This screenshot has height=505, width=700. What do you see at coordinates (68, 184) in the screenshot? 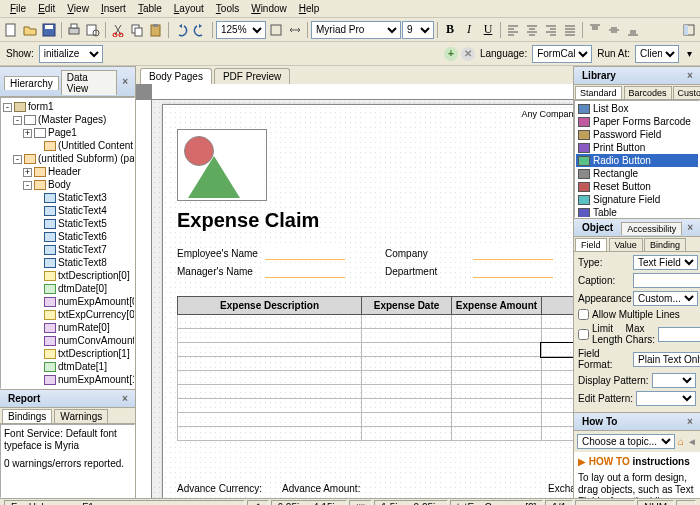
I see `tree-node: -Body` at bounding box center [68, 184].